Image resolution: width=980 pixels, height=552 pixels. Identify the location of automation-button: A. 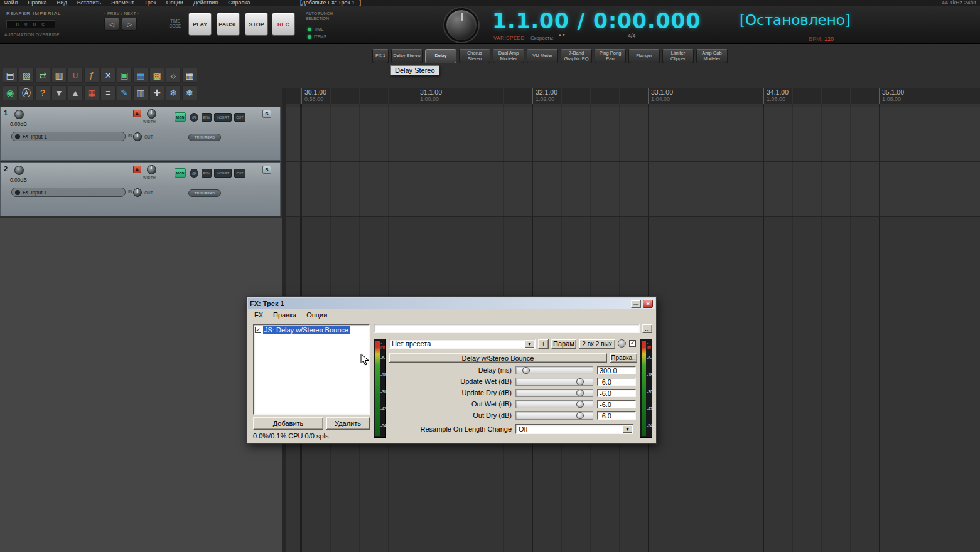
(137, 114).